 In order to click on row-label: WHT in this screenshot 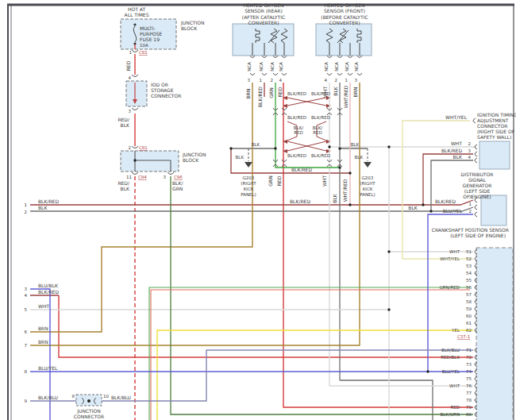, I will do `click(44, 306)`.